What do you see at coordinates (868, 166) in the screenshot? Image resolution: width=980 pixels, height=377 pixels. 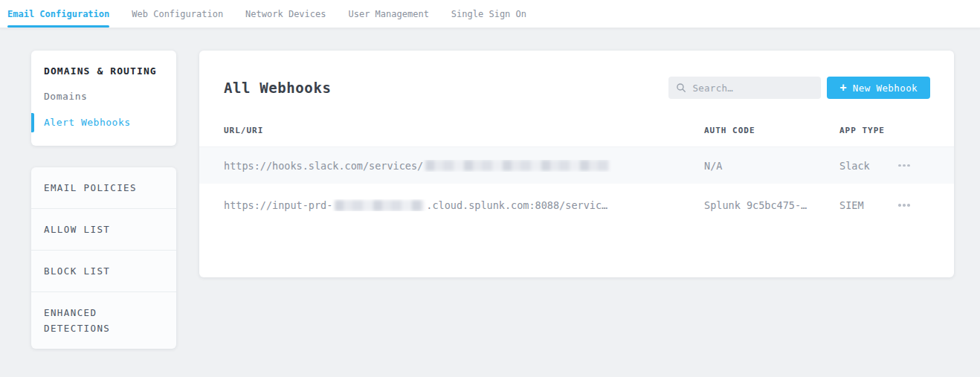 I see `app-type-cell: Slack` at bounding box center [868, 166].